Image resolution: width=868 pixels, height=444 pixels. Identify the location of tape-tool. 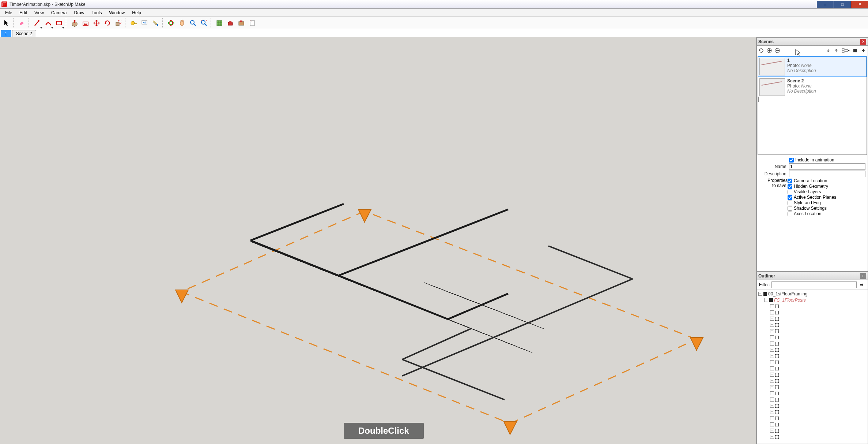
(134, 23).